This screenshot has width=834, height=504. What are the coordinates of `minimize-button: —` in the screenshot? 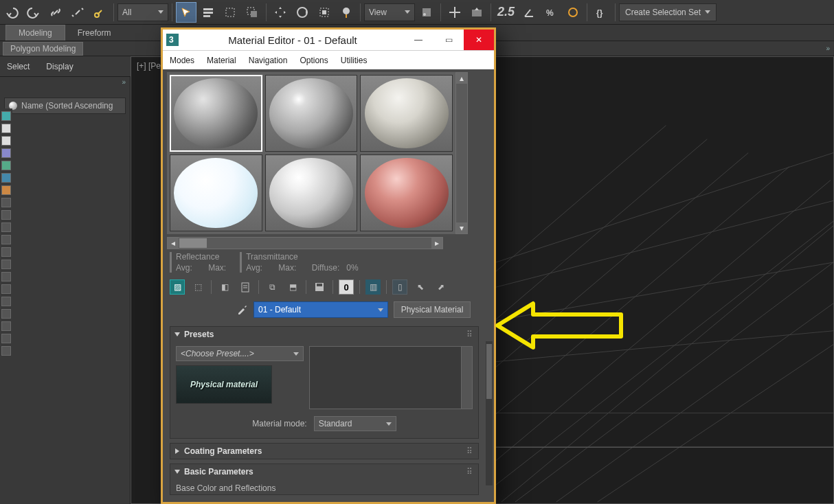 It's located at (418, 40).